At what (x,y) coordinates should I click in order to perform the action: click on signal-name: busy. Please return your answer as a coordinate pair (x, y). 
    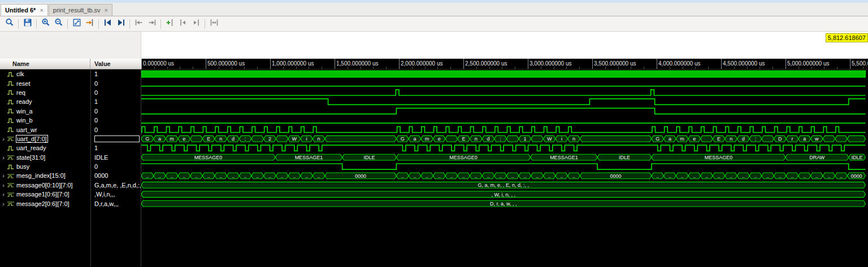
    Looking at the image, I should click on (23, 167).